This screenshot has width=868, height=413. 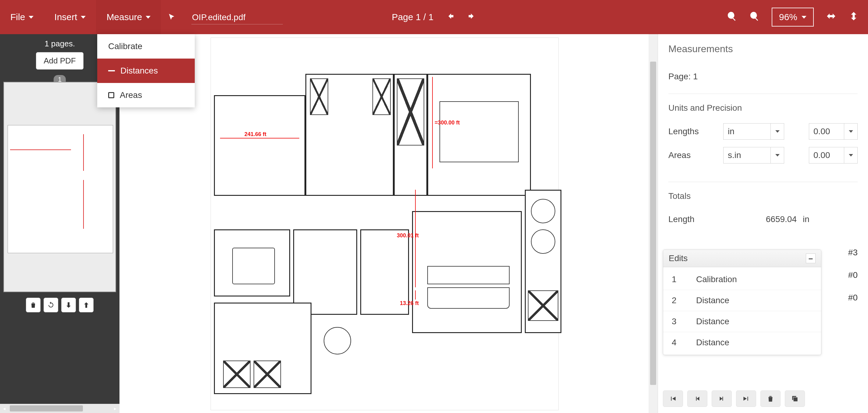 What do you see at coordinates (763, 49) in the screenshot?
I see `panel-title: Measurements` at bounding box center [763, 49].